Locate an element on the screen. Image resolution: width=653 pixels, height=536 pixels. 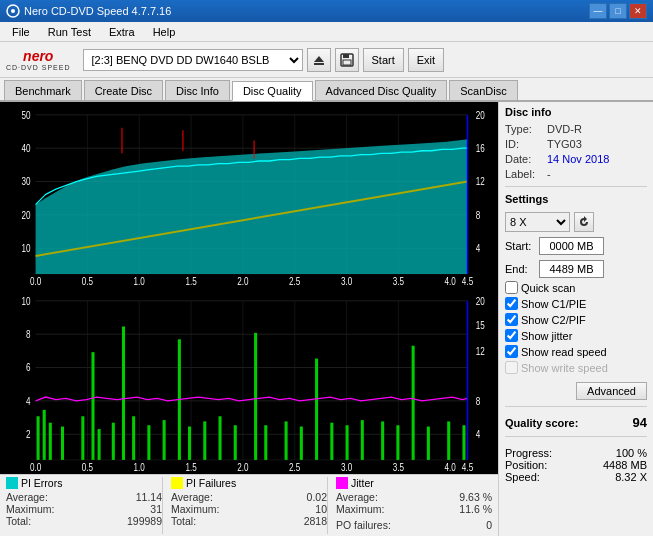
show-jitter-row: Show jitter is located at coordinates (576, 336).